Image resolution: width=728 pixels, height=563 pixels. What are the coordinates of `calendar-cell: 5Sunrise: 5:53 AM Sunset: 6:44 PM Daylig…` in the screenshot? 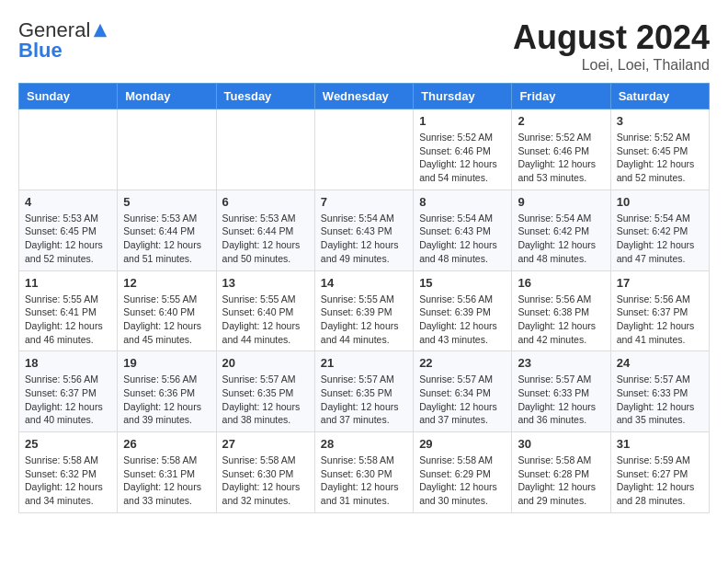 It's located at (167, 230).